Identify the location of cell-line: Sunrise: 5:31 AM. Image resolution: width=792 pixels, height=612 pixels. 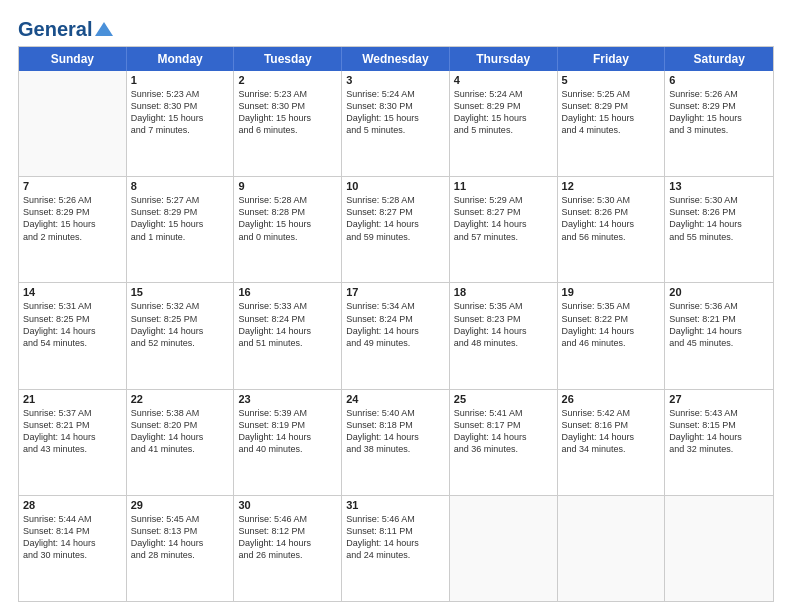
(72, 306).